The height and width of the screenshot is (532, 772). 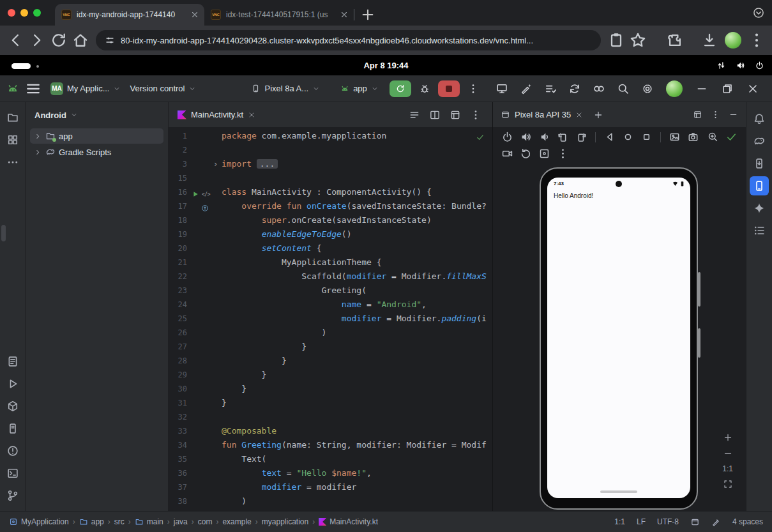 What do you see at coordinates (668, 522) in the screenshot?
I see `file-encoding: UTF-8` at bounding box center [668, 522].